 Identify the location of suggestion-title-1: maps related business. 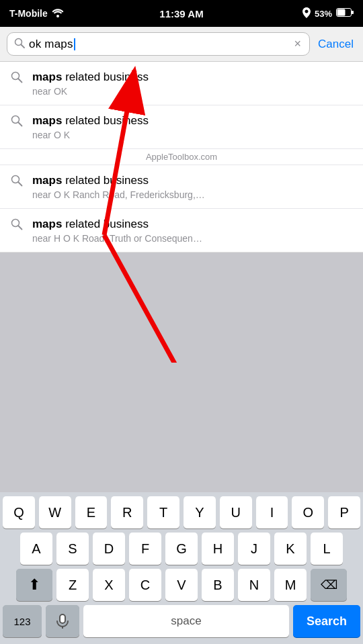
(90, 77).